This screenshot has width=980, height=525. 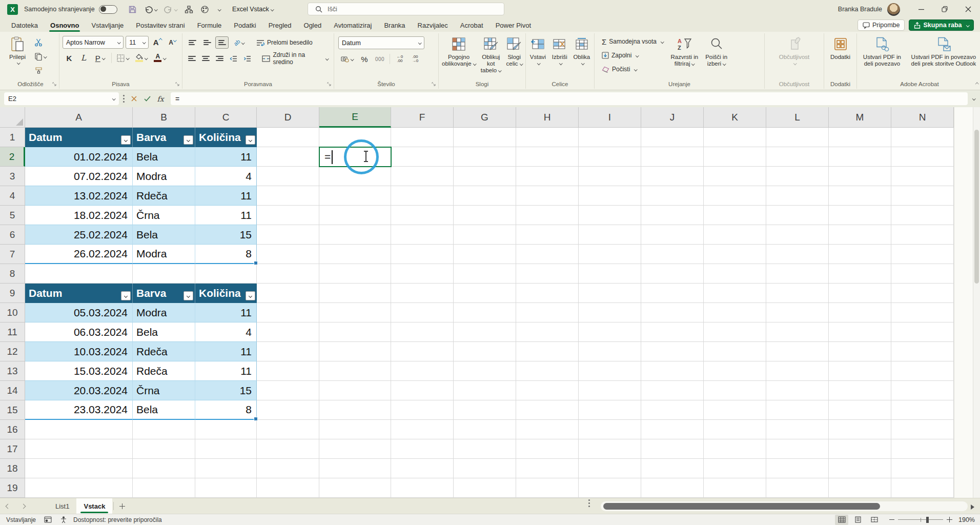 What do you see at coordinates (21, 520) in the screenshot?
I see `insert-mode-label: Vstavljanje` at bounding box center [21, 520].